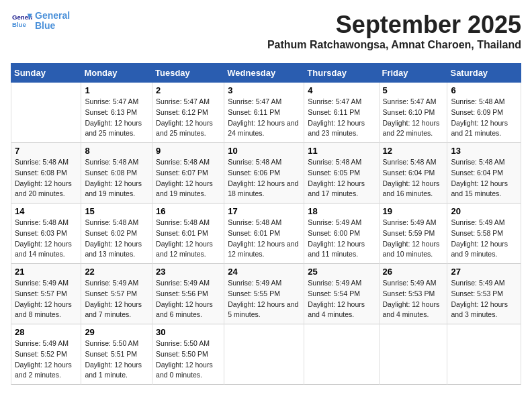 This screenshot has width=532, height=411. Describe the element at coordinates (264, 271) in the screenshot. I see `day-number: 24` at that location.